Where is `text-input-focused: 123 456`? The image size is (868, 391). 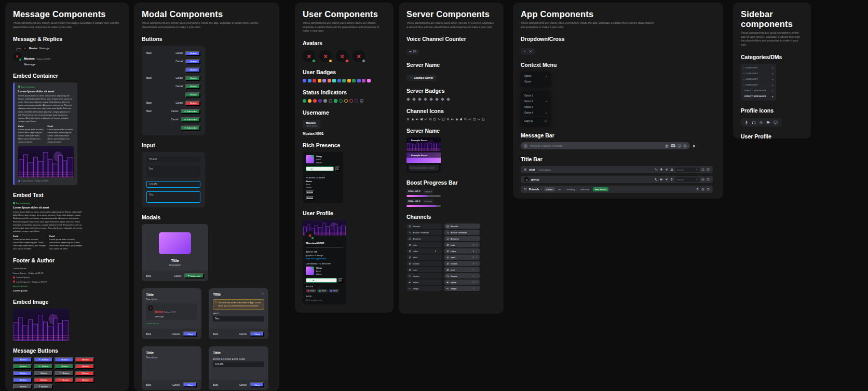
text-input-focused: 123 456 is located at coordinates (173, 185).